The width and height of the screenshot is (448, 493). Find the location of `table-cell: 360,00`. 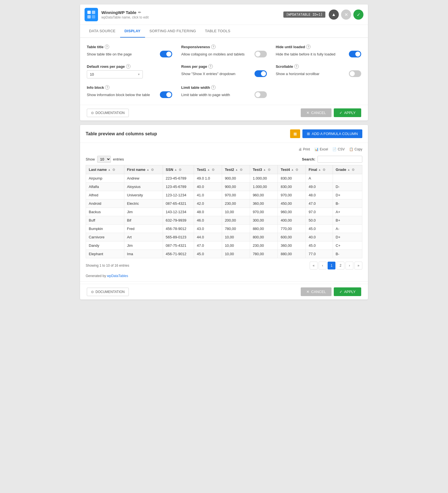

table-cell: 360,00 is located at coordinates (264, 204).